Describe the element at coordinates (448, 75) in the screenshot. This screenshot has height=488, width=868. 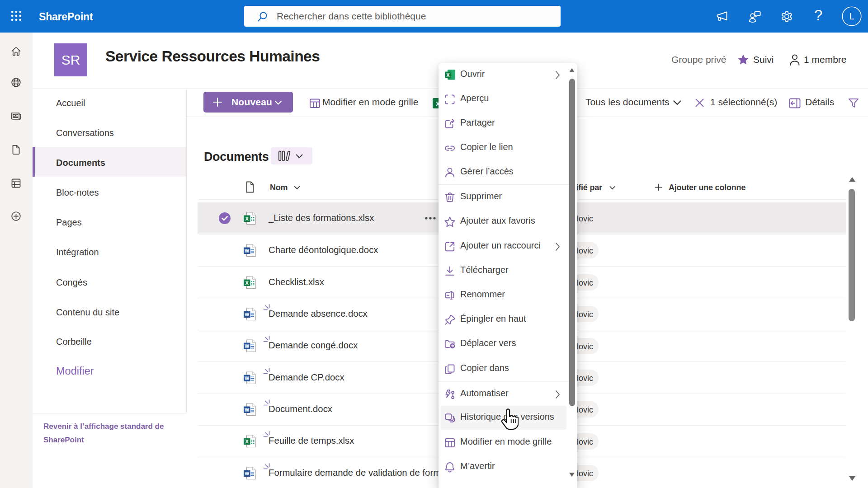
I see `svg-text: X` at that location.